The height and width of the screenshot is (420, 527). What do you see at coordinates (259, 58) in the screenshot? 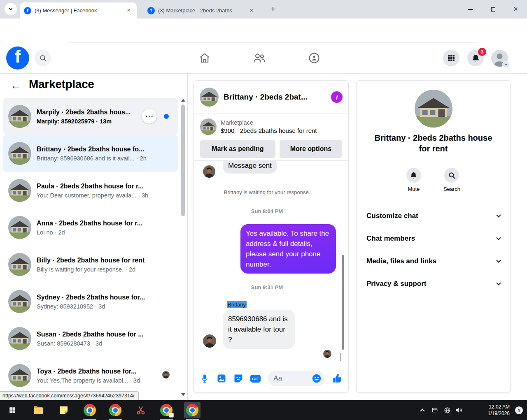
I see `friends-icon` at bounding box center [259, 58].